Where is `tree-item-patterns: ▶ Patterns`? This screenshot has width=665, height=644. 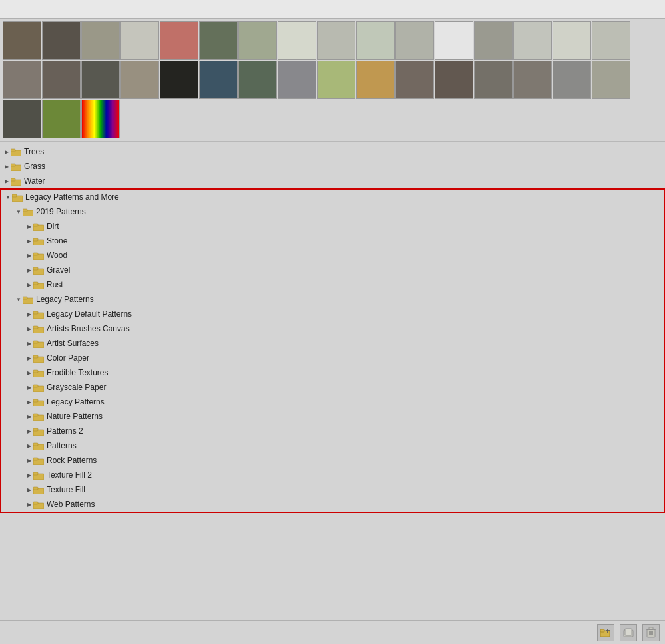
tree-item-patterns: ▶ Patterns is located at coordinates (333, 446).